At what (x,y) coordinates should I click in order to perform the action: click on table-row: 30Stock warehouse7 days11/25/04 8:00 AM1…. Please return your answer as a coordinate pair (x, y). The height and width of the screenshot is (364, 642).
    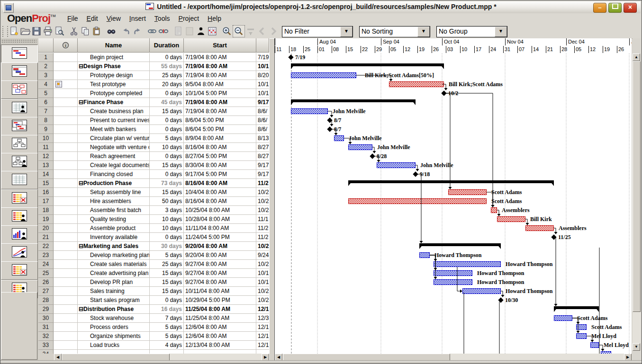
    Looking at the image, I should click on (154, 318).